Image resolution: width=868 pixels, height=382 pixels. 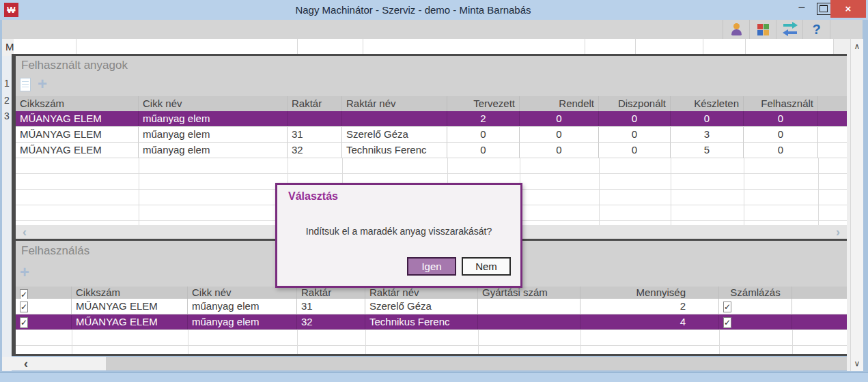 I want to click on materials-panel-header: Felhasznált anyagok +, so click(x=432, y=76).